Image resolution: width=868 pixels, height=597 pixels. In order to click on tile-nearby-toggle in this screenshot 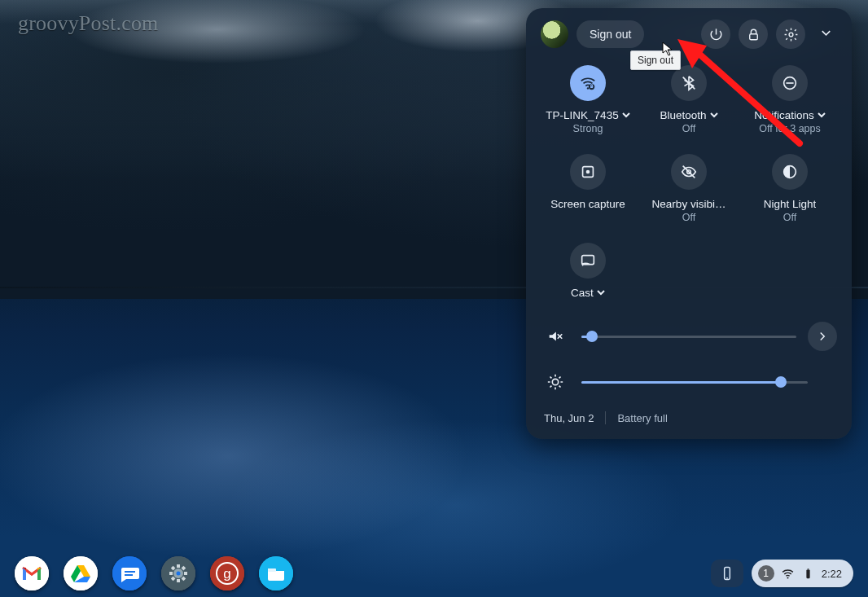, I will do `click(689, 172)`.